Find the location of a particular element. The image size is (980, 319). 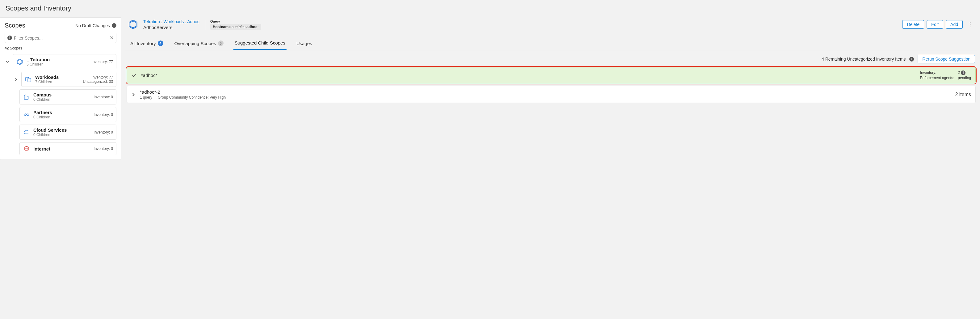

no-draft-label: No Draft Changes is located at coordinates (93, 26).